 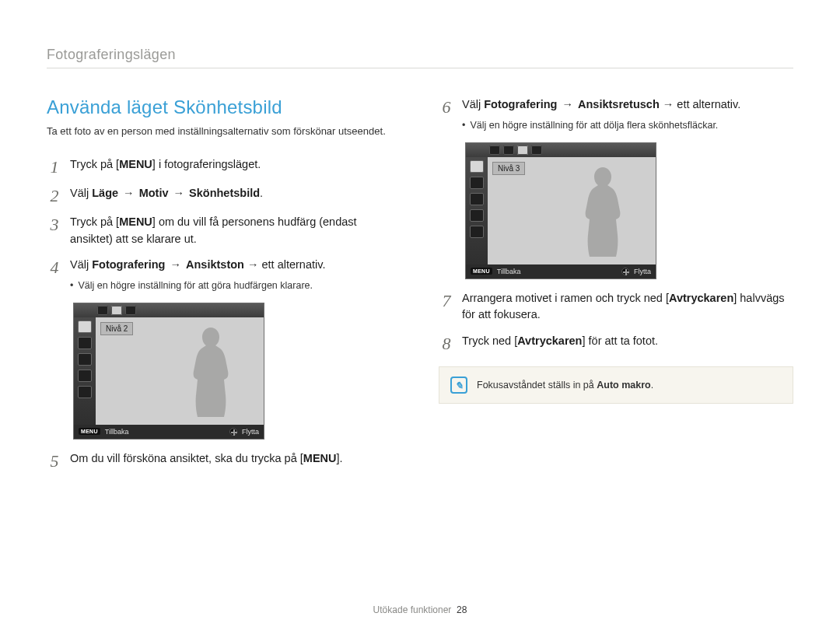 What do you see at coordinates (459, 385) in the screenshot?
I see `info-icon: ✎` at bounding box center [459, 385].